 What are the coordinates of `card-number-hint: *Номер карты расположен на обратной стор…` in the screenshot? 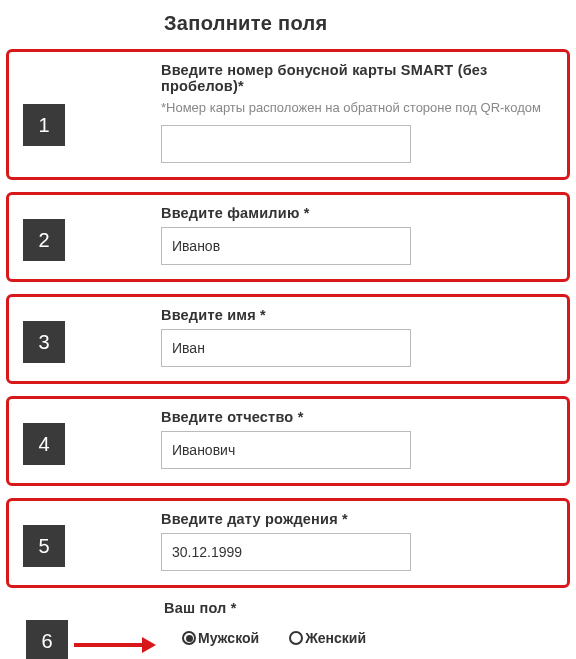 It's located at (357, 108).